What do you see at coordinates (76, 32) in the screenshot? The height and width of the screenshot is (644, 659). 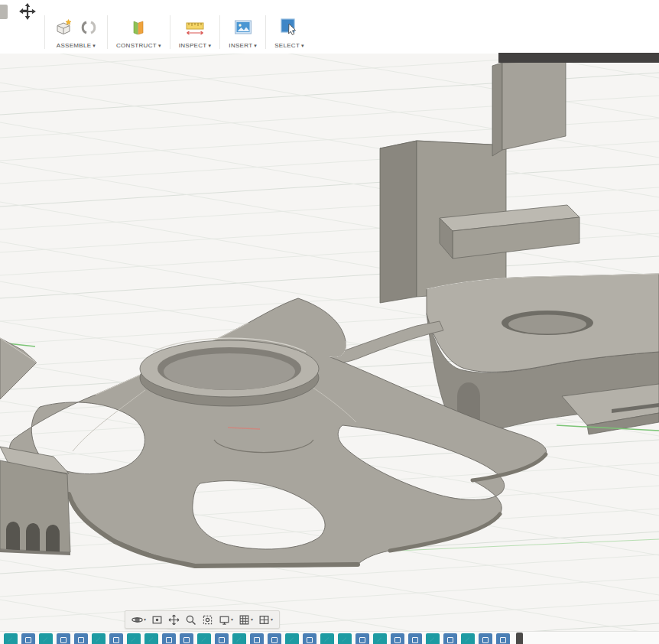 I see `toolbar-group-assemble: ASSEMBLE ▾` at bounding box center [76, 32].